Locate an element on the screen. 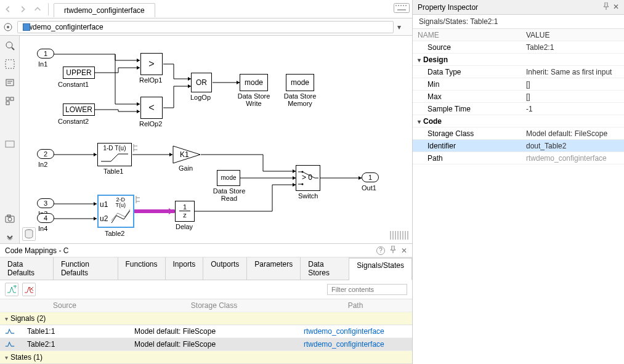  pi-prop-value: Table2:1 is located at coordinates (573, 47).